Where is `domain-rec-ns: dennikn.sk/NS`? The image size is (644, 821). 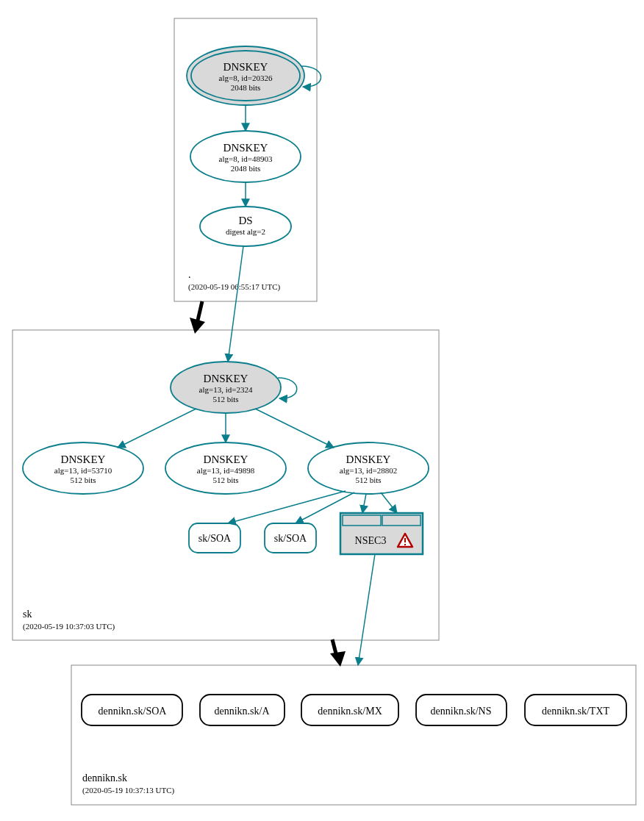
domain-rec-ns: dennikn.sk/NS is located at coordinates (462, 710).